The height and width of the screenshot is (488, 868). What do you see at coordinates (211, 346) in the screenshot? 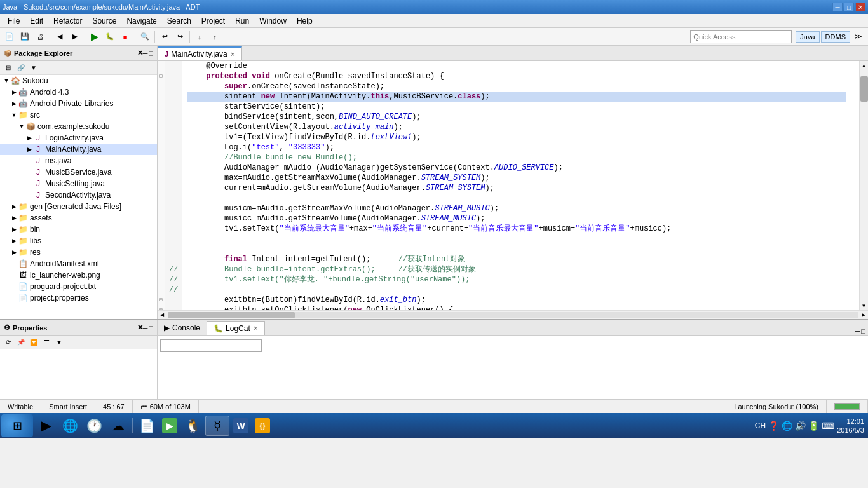
I see `console-input` at bounding box center [211, 346].